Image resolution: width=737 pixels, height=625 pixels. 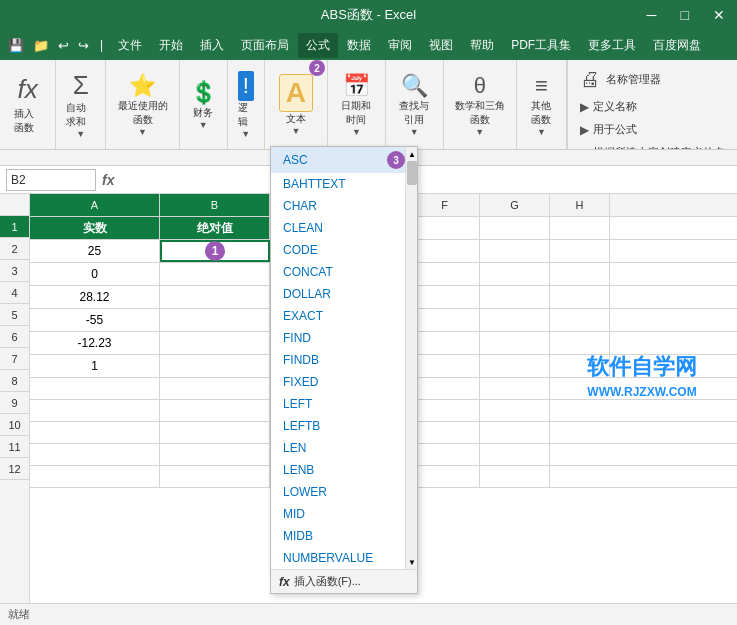 What do you see at coordinates (685, 15) in the screenshot?
I see `maximize-button: □` at bounding box center [685, 15].